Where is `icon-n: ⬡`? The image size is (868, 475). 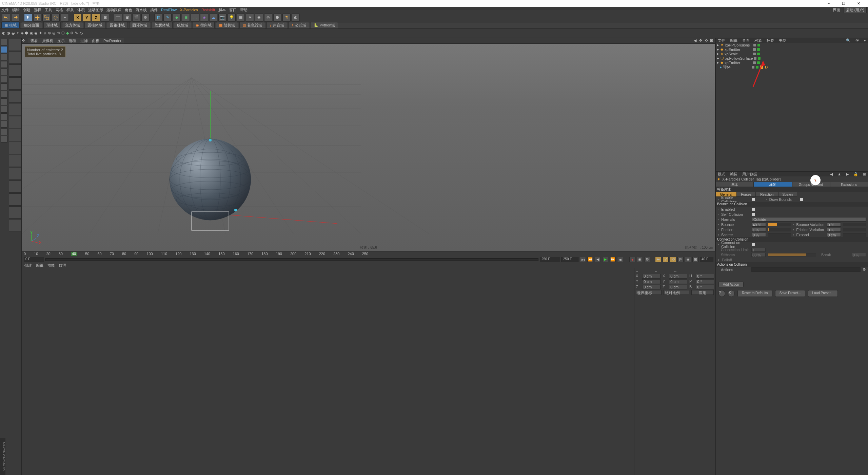 icon-n: ⬡ is located at coordinates (63, 33).